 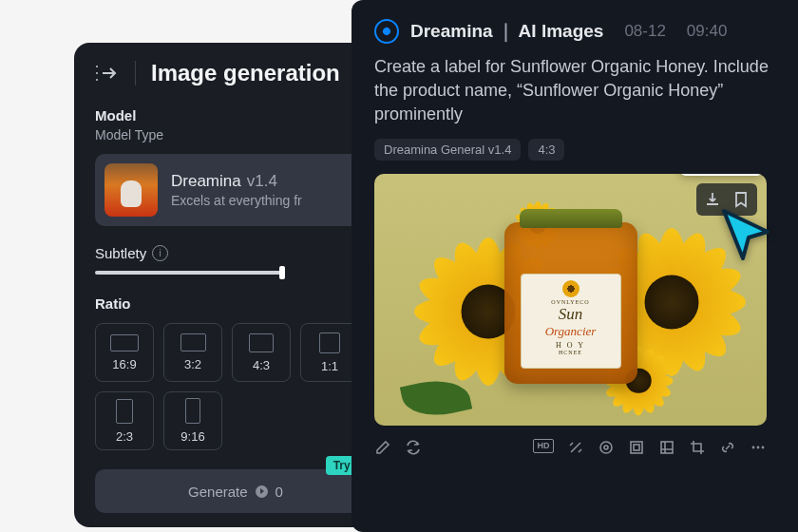 I want to click on model-thumbnail, so click(x=131, y=190).